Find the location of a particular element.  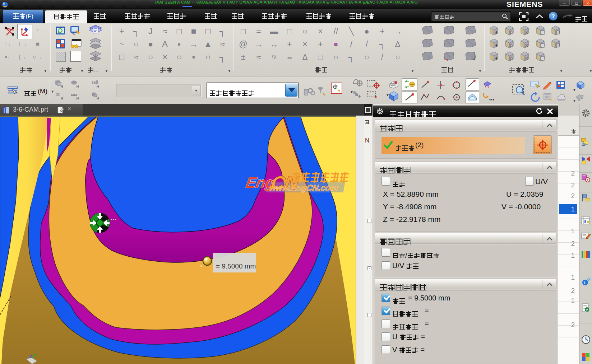

svg-text: i is located at coordinates (585, 283).